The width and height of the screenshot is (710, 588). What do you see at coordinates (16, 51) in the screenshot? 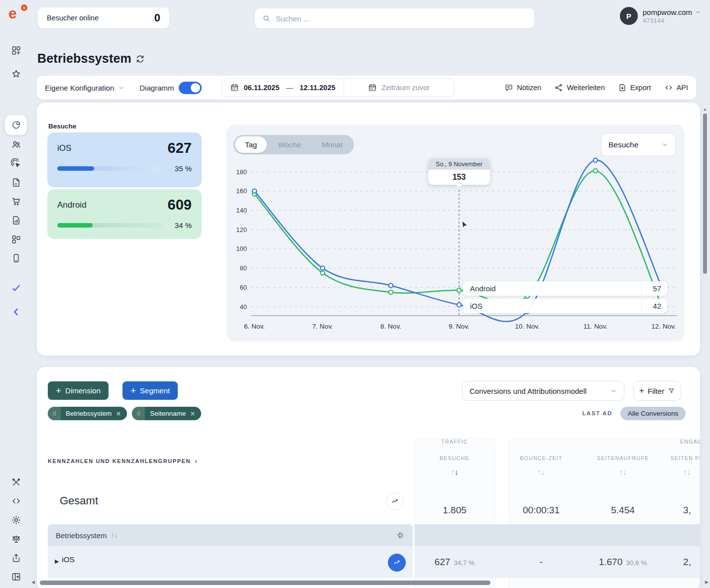
I see `apps-add-icon` at bounding box center [16, 51].